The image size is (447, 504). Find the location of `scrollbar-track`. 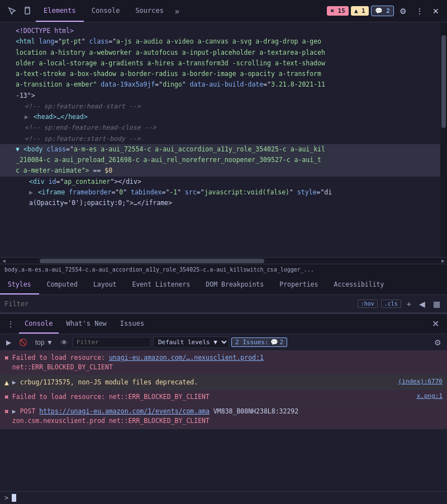

scrollbar-track is located at coordinates (444, 140).